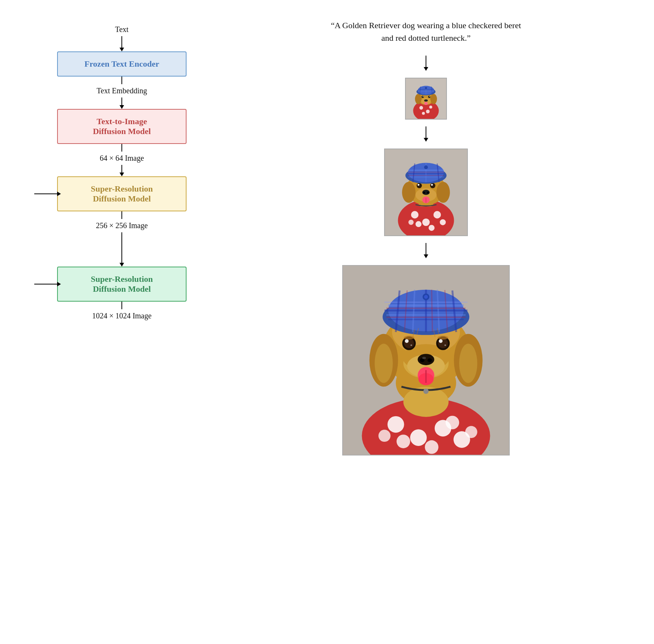 This screenshot has width=654, height=644. What do you see at coordinates (426, 99) in the screenshot?
I see `small-dog-image` at bounding box center [426, 99].